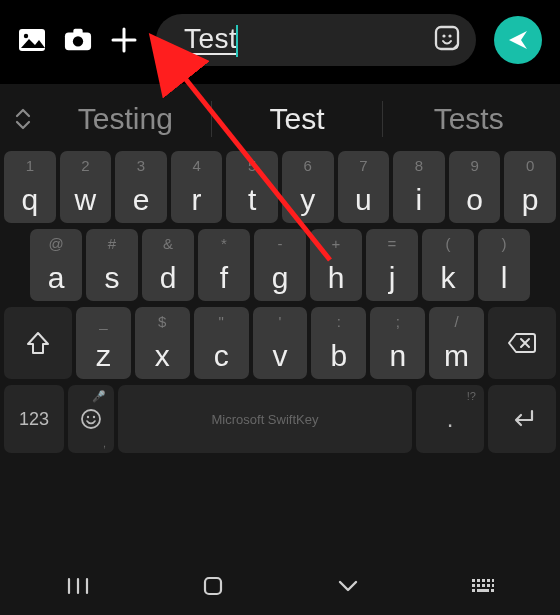 This screenshot has width=560, height=615. Describe the element at coordinates (224, 244) in the screenshot. I see `key-alt-label: *` at that location.